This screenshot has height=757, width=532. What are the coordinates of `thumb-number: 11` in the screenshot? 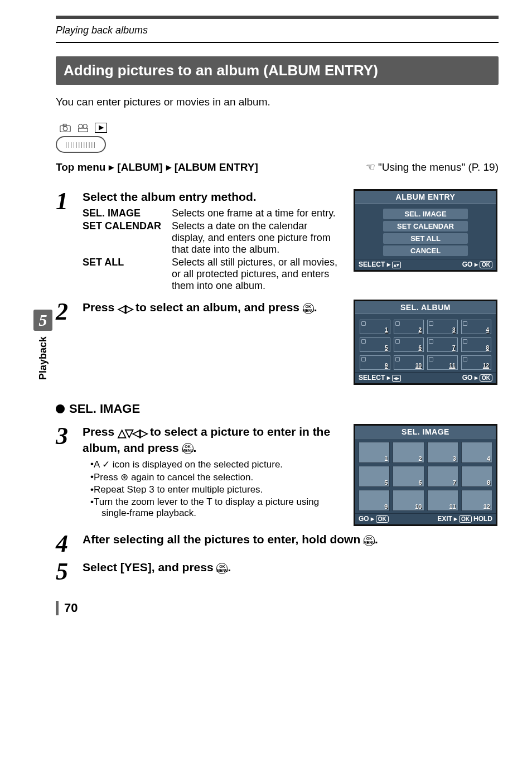 It's located at (453, 507).